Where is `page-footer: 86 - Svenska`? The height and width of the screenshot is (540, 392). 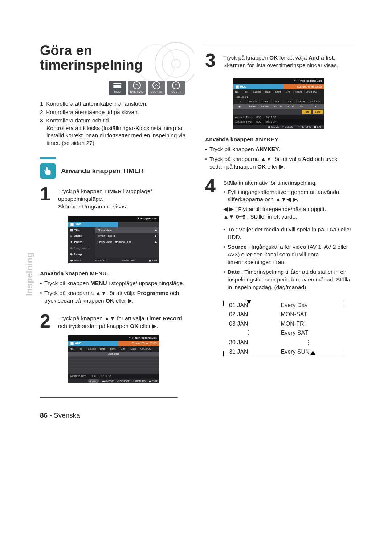
page-footer: 86 - Svenska is located at coordinates (196, 415).